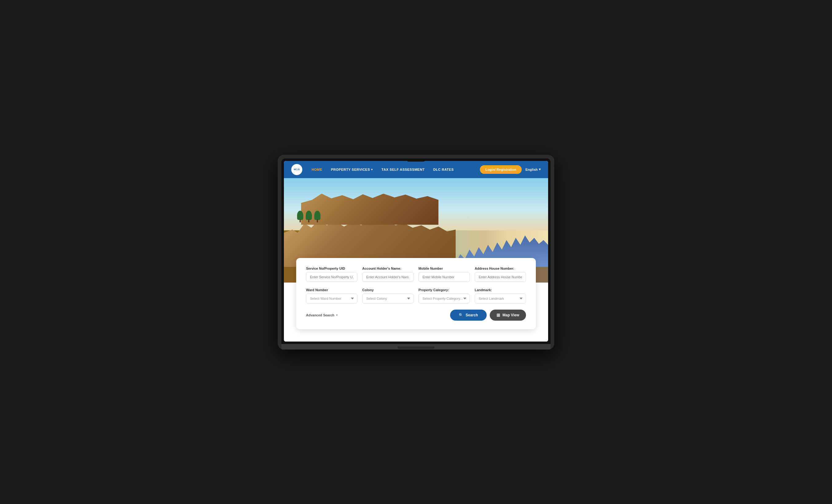 The width and height of the screenshot is (832, 504). Describe the element at coordinates (416, 251) in the screenshot. I see `laptop-screen: MCJS HOME PROPERTY SERVICES ▾ TAX SELF A…` at that location.